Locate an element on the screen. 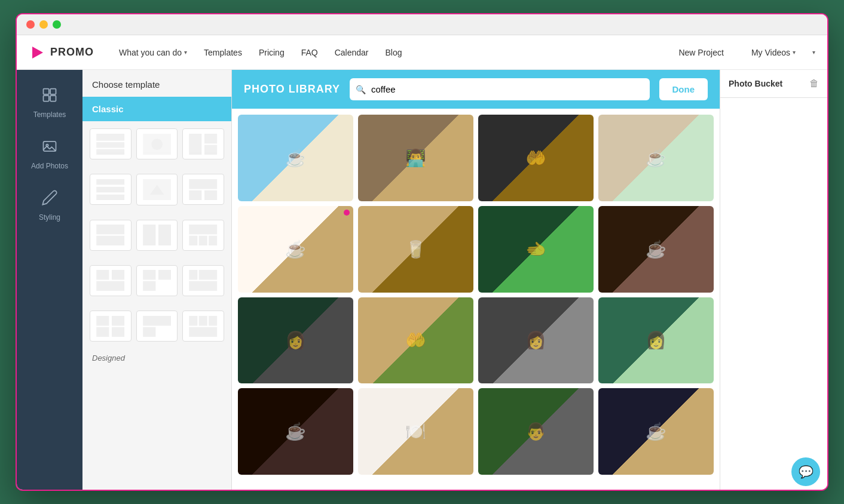  template-panel: Choose template Classic is located at coordinates (157, 279).